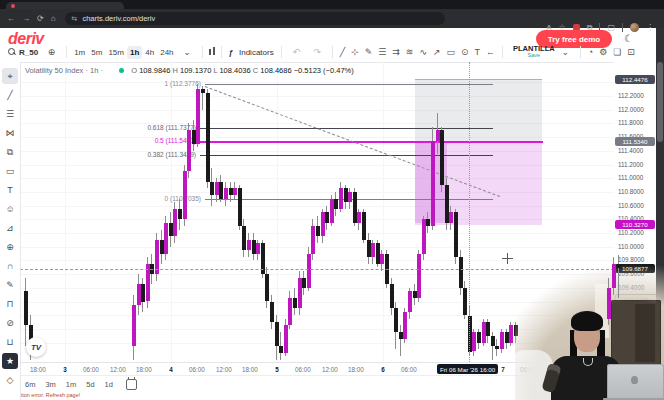  Describe the element at coordinates (631, 246) in the screenshot. I see `price-tick-label: 110.0000` at that location.